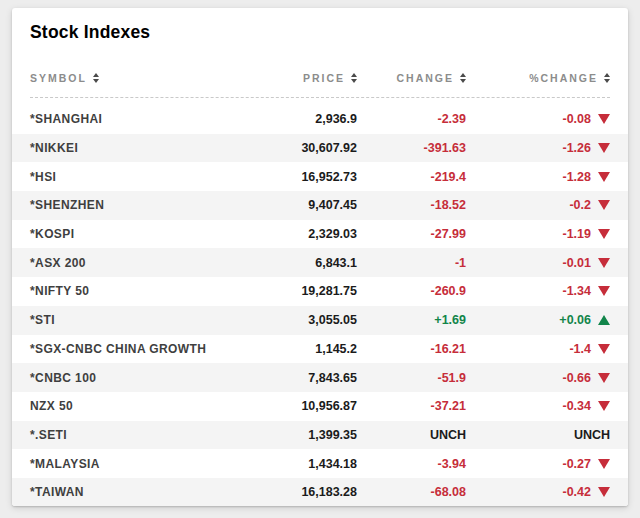 This screenshot has height=518, width=640. Describe the element at coordinates (320, 176) in the screenshot. I see `table-row: *HSI 16,952.73 -219.4 -1.28` at that location.